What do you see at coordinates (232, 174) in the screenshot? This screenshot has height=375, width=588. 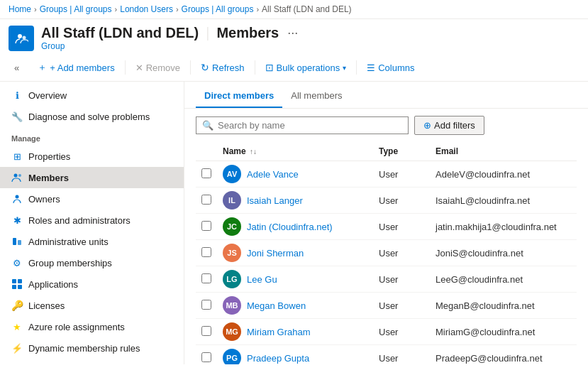 I see `avatar: AV` at bounding box center [232, 174].